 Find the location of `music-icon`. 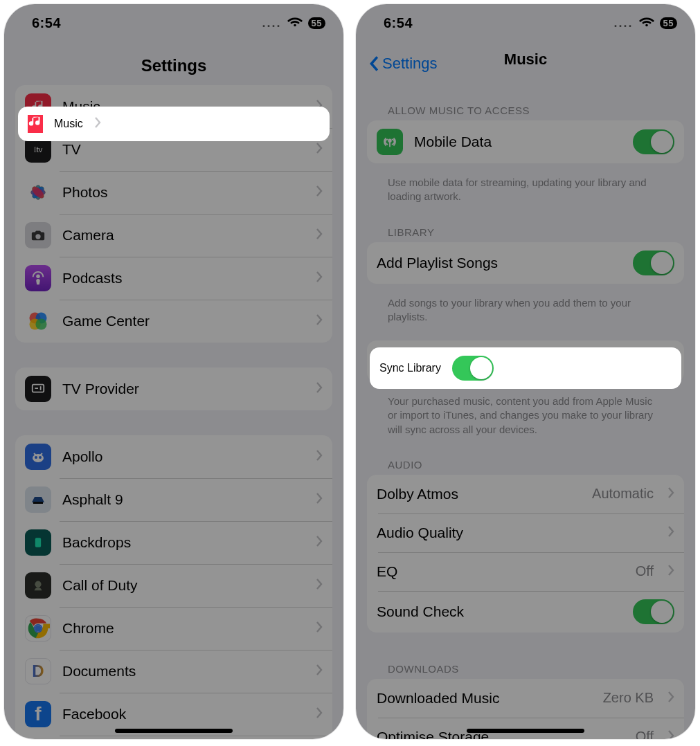

music-icon is located at coordinates (35, 124).